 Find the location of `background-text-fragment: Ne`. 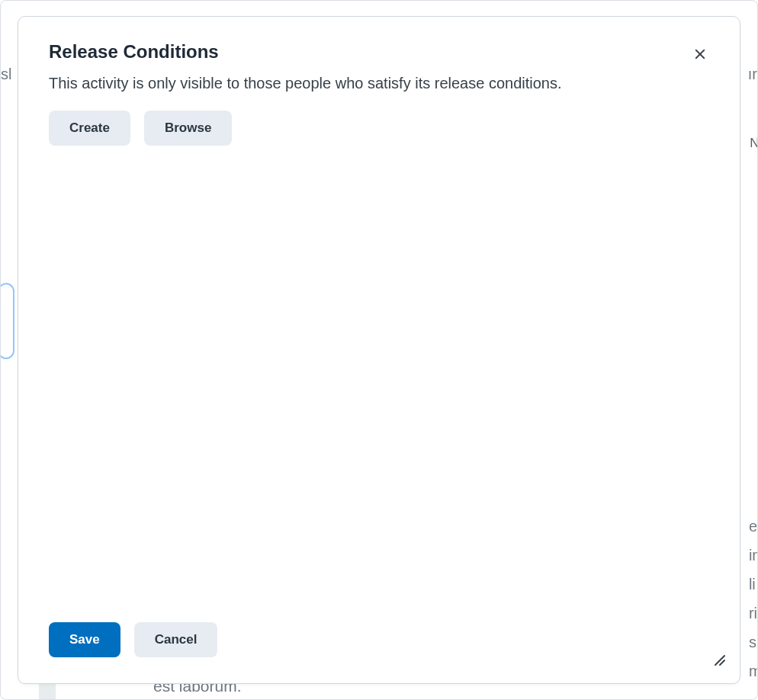

background-text-fragment: Ne is located at coordinates (753, 143).